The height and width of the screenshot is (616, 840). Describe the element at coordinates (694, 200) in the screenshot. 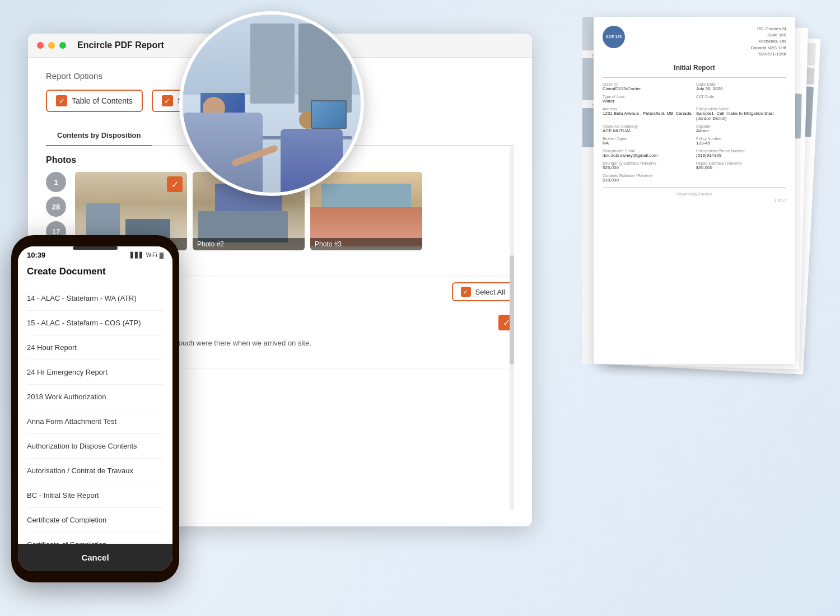

I see `pdf-page-number: 1 of 17` at that location.